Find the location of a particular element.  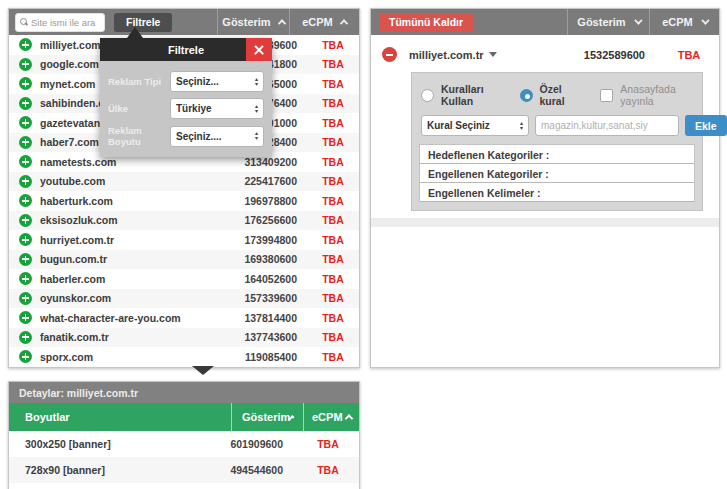

rule-entry-row: Kural Seçiniz ▴▾ Ekle is located at coordinates (557, 130).